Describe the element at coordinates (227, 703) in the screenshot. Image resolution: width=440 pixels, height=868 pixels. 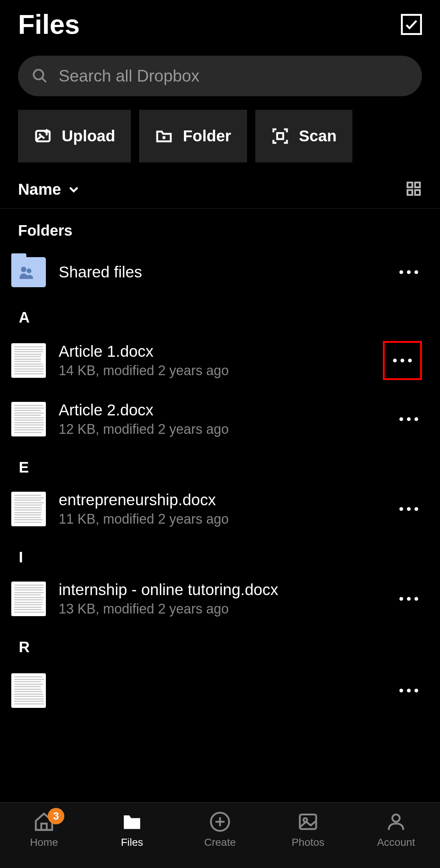
I see `file-meta` at that location.